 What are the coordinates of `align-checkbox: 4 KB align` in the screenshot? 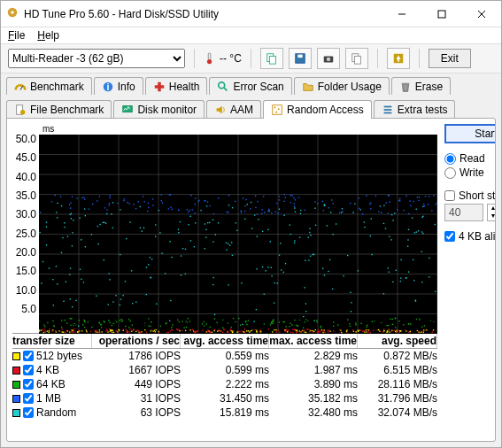 It's located at (470, 236).